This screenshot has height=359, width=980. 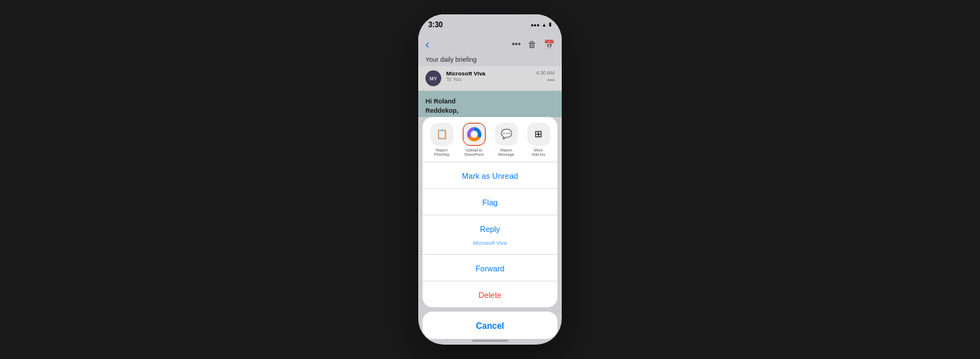 What do you see at coordinates (489, 202) in the screenshot?
I see `flag-label: Flag` at bounding box center [489, 202].